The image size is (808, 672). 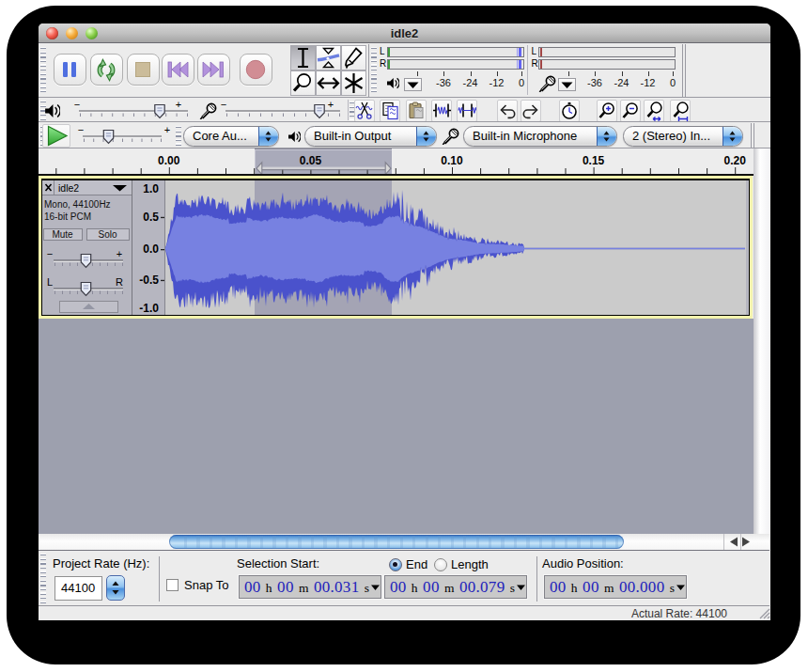 What do you see at coordinates (594, 161) in the screenshot?
I see `svg-text: 0.15` at bounding box center [594, 161].